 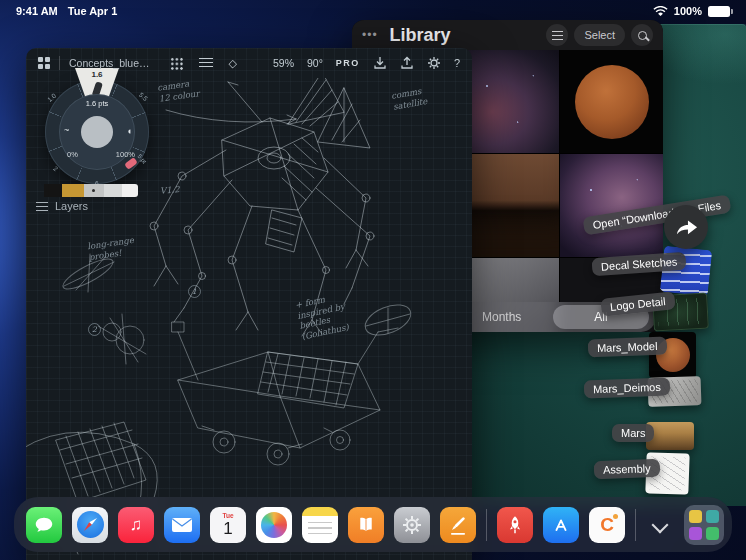 What do you see at coordinates (130, 131) in the screenshot?
I see `opacity-icon: ◐` at bounding box center [130, 131].